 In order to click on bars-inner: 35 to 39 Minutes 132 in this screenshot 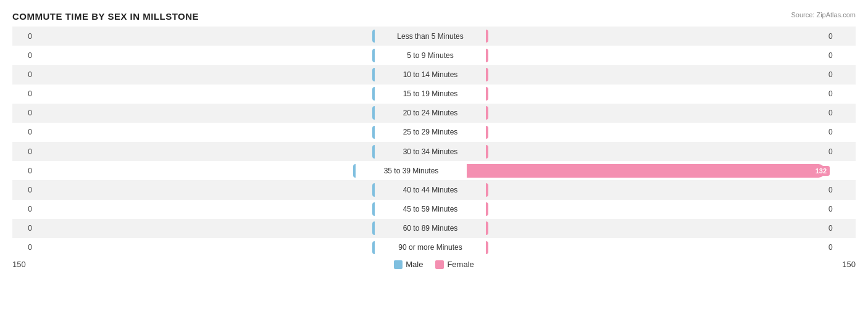, I will do `click(430, 170)`.